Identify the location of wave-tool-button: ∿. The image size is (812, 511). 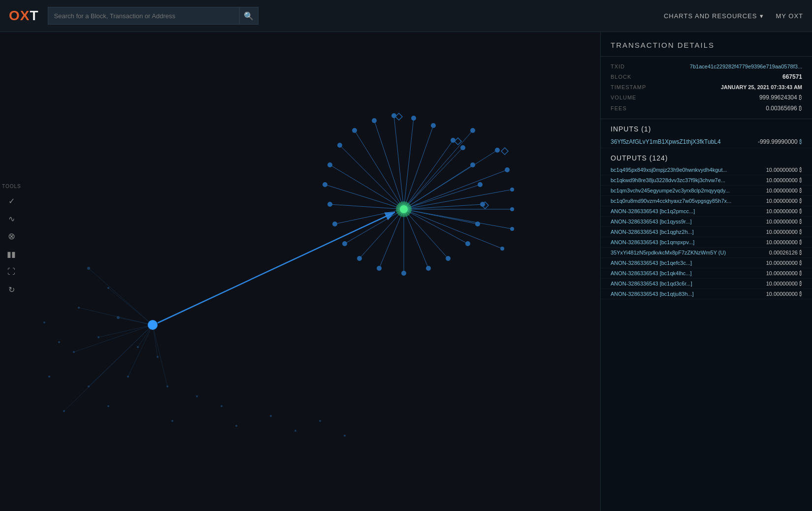
(11, 219).